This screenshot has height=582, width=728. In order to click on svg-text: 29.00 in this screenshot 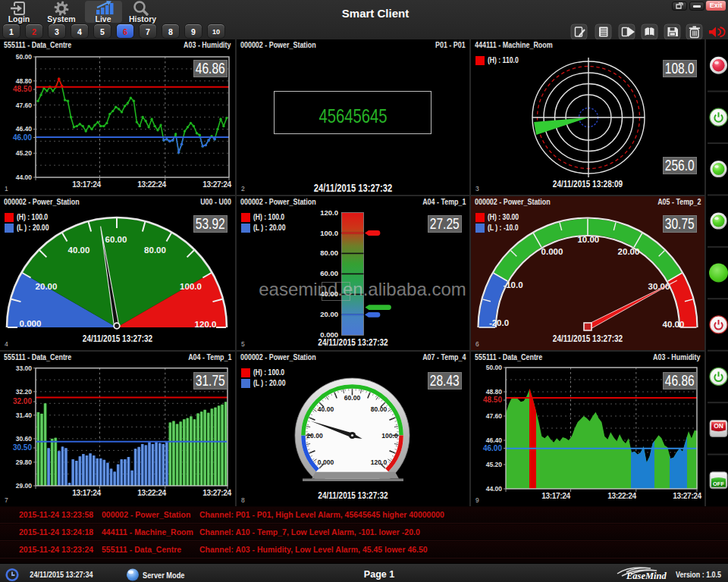, I will do `click(24, 486)`.